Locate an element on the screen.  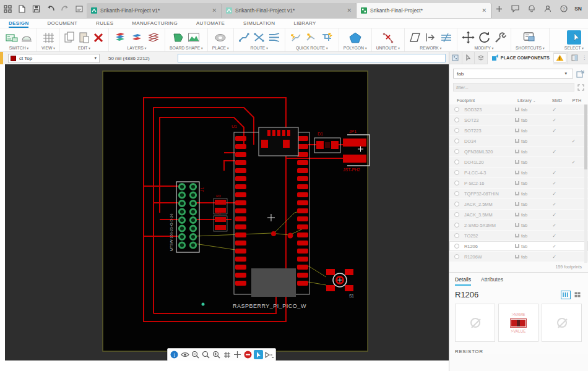
home-icon is located at coordinates (79, 9).